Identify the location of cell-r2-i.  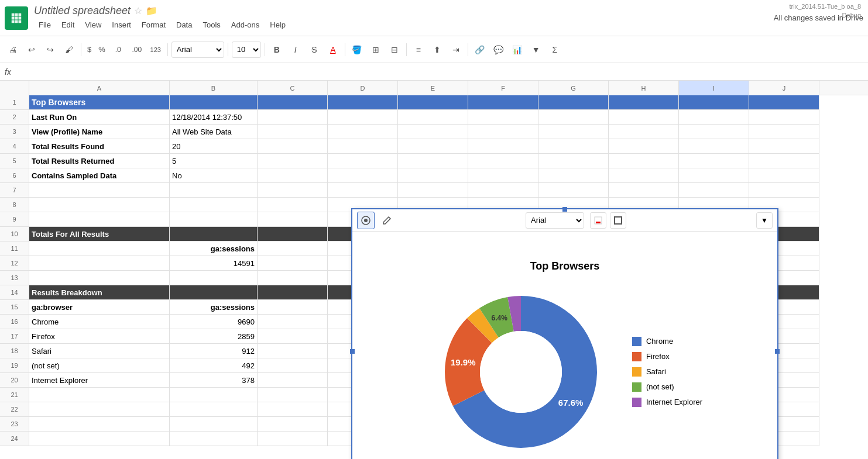
(714, 117).